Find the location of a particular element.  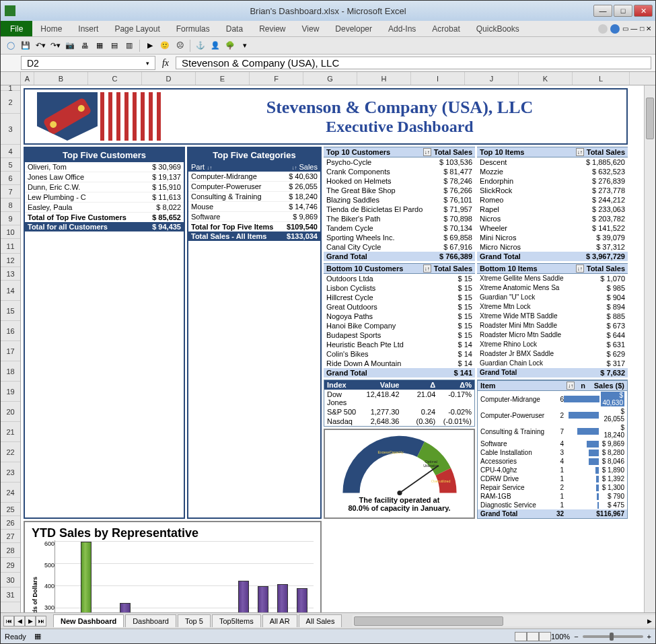

row-1: 1 is located at coordinates (11, 88).